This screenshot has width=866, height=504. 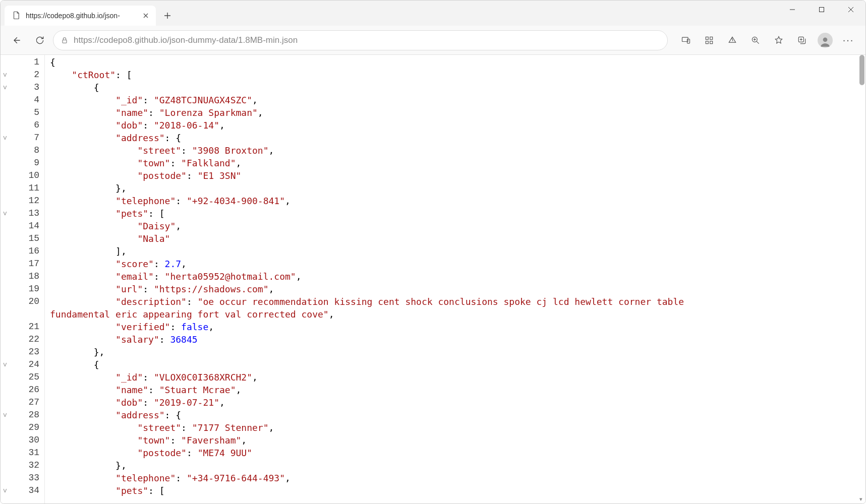 What do you see at coordinates (862, 70) in the screenshot?
I see `scroll-thumb` at bounding box center [862, 70].